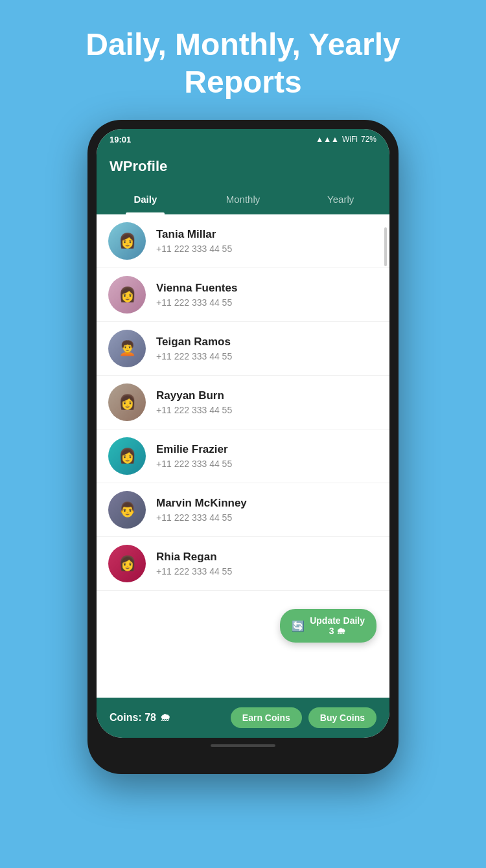  I want to click on contact-item: 👩Rhia Regan+11 222 333 44 55, so click(243, 564).